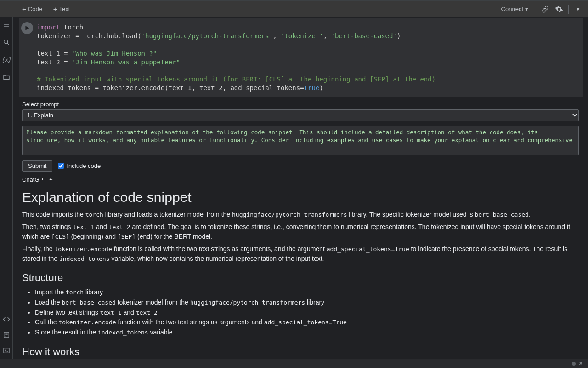 This screenshot has width=588, height=368. I want to click on document-icon, so click(6, 335).